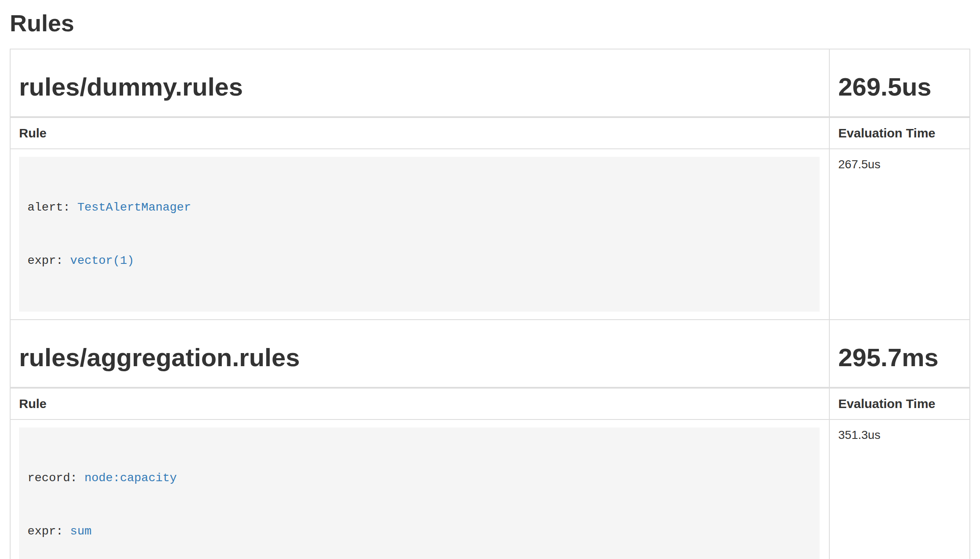 The height and width of the screenshot is (559, 980). Describe the element at coordinates (900, 234) in the screenshot. I see `rule-eval-time: 267.5us` at that location.